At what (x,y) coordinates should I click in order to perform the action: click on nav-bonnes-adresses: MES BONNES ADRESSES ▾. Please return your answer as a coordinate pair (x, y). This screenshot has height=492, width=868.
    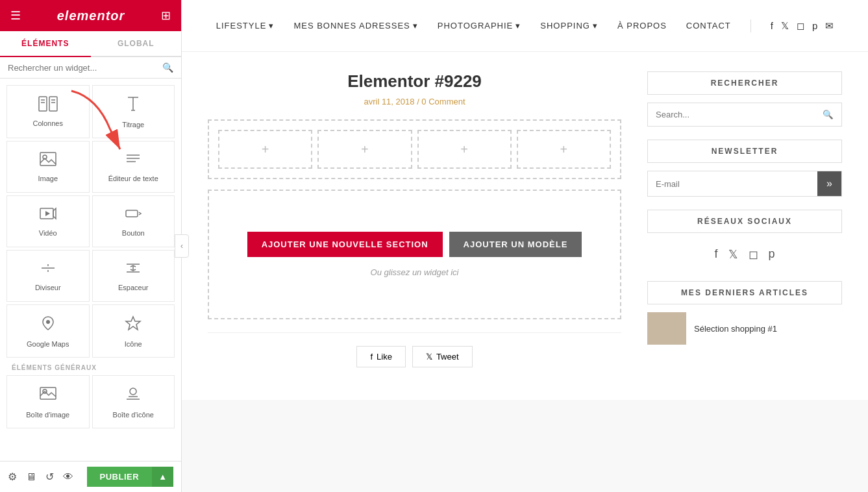
    Looking at the image, I should click on (356, 26).